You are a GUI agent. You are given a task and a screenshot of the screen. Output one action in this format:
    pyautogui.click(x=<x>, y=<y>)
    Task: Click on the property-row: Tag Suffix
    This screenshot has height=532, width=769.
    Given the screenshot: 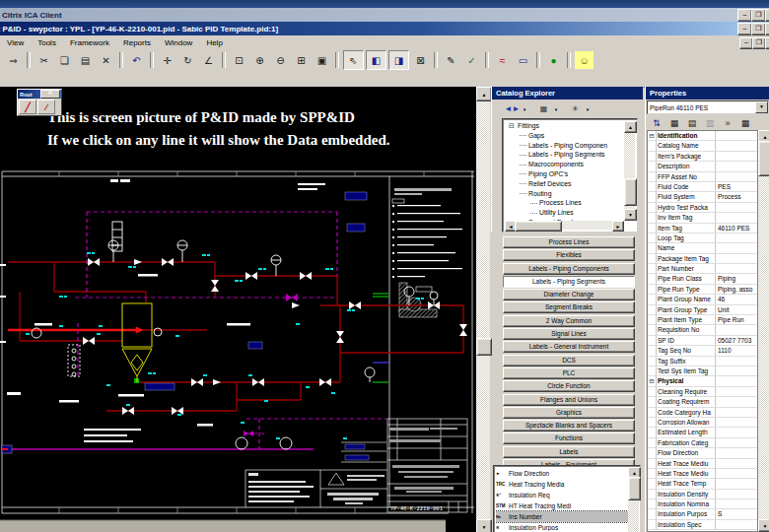 What is the action you would take?
    pyautogui.click(x=702, y=362)
    